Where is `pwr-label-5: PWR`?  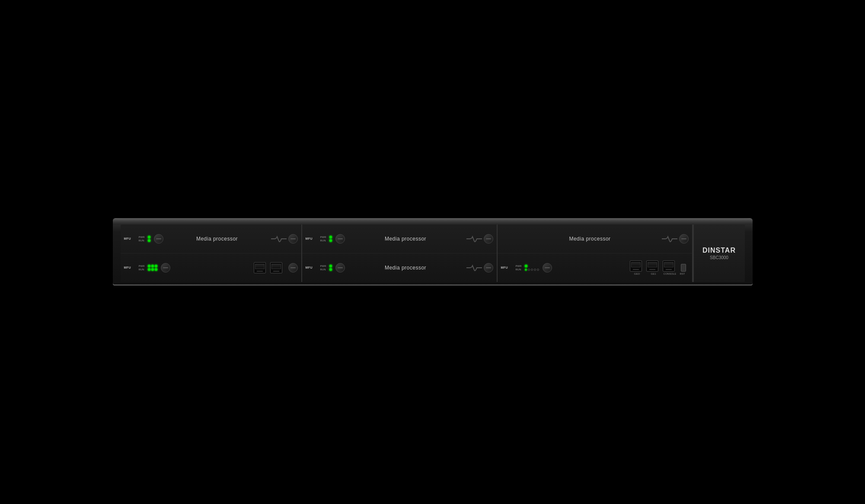
pwr-label-5: PWR is located at coordinates (520, 266).